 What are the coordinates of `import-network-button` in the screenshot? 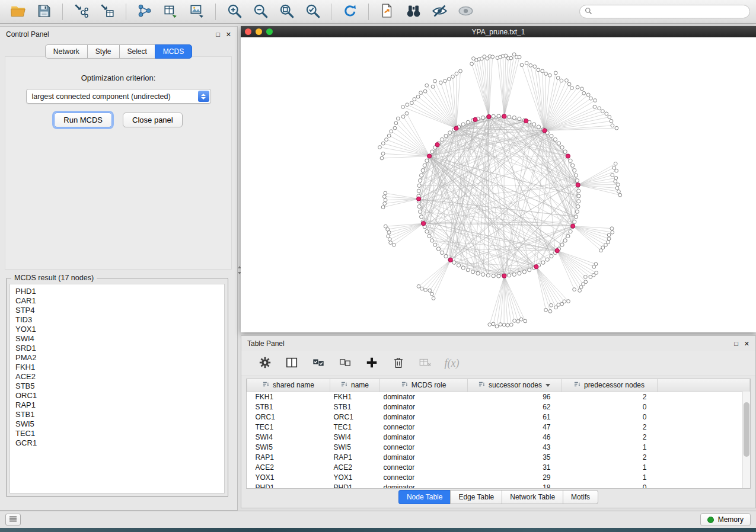 It's located at (81, 12).